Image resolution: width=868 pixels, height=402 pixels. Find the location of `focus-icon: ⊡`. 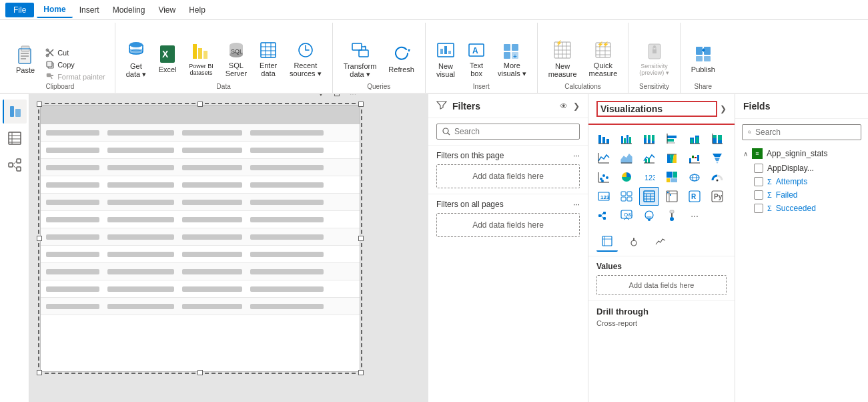

focus-icon: ⊡ is located at coordinates (337, 97).